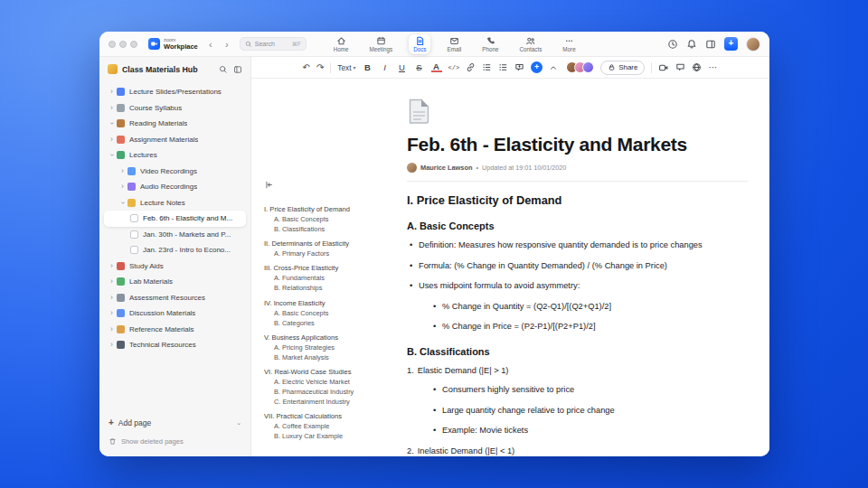 Image resolution: width=868 pixels, height=488 pixels. What do you see at coordinates (712, 67) in the screenshot?
I see `more-options-button: ⋯` at bounding box center [712, 67].